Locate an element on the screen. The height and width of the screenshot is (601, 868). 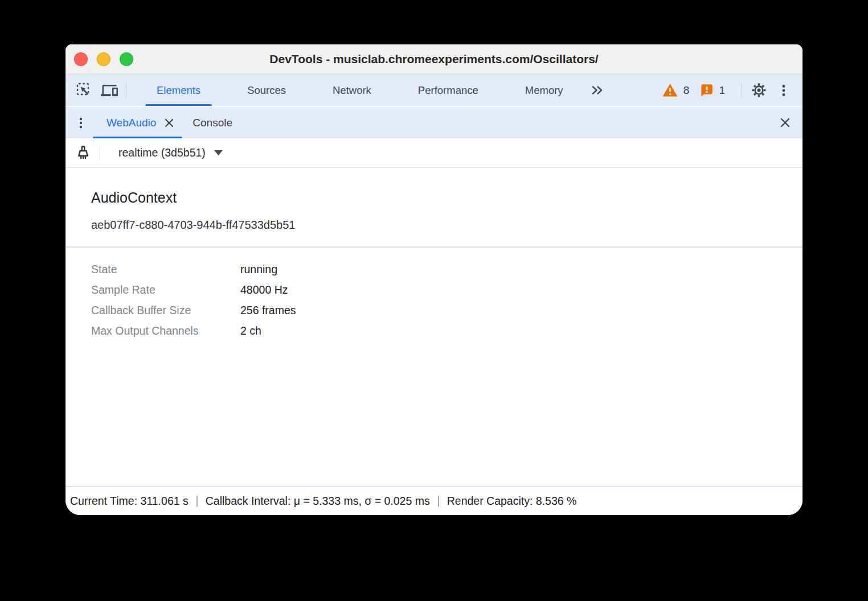
warning-triangle-icon is located at coordinates (670, 90).